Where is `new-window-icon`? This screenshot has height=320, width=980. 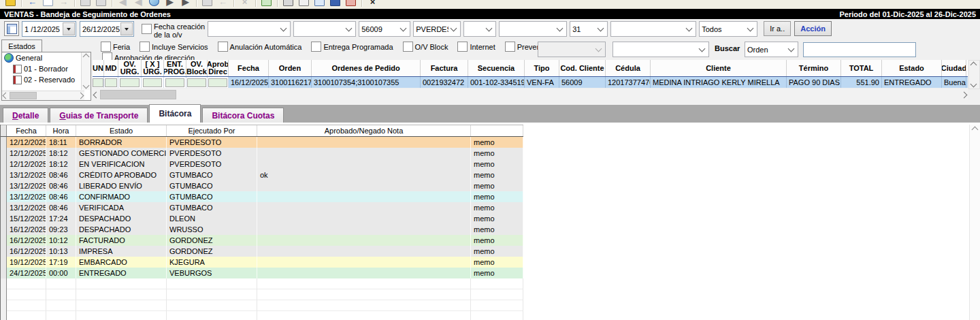 new-window-icon is located at coordinates (48, 4).